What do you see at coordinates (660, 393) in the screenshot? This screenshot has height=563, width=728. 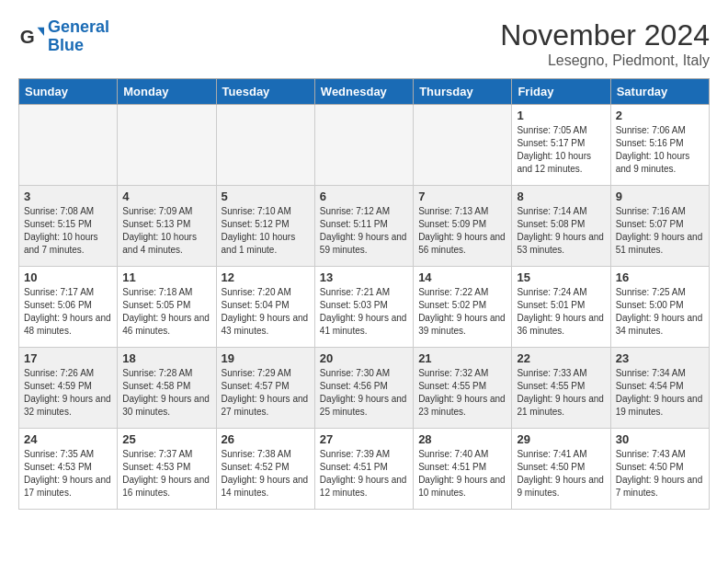 I see `day-info: Sunrise: 7:34 AM Sunset: 4:54 PM Dayligh…` at bounding box center [660, 393].